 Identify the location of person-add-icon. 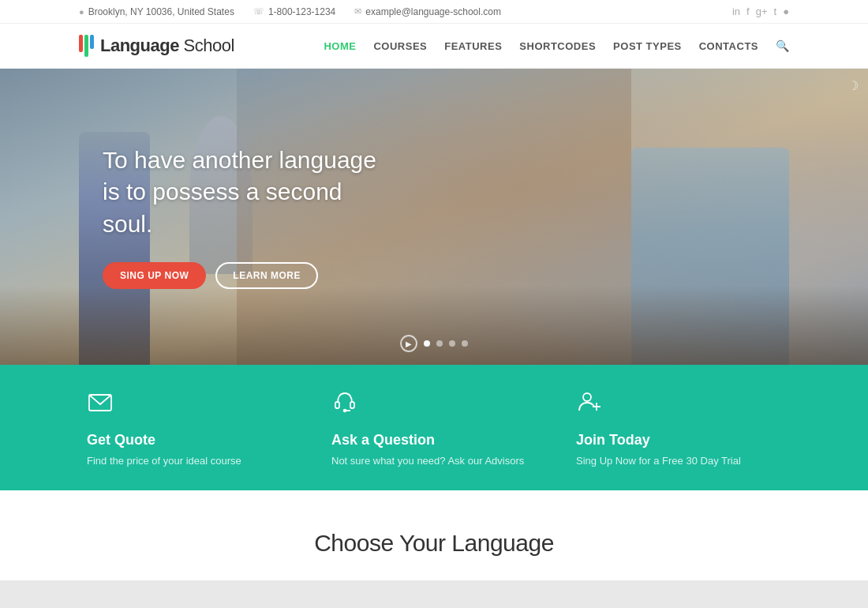
(589, 404).